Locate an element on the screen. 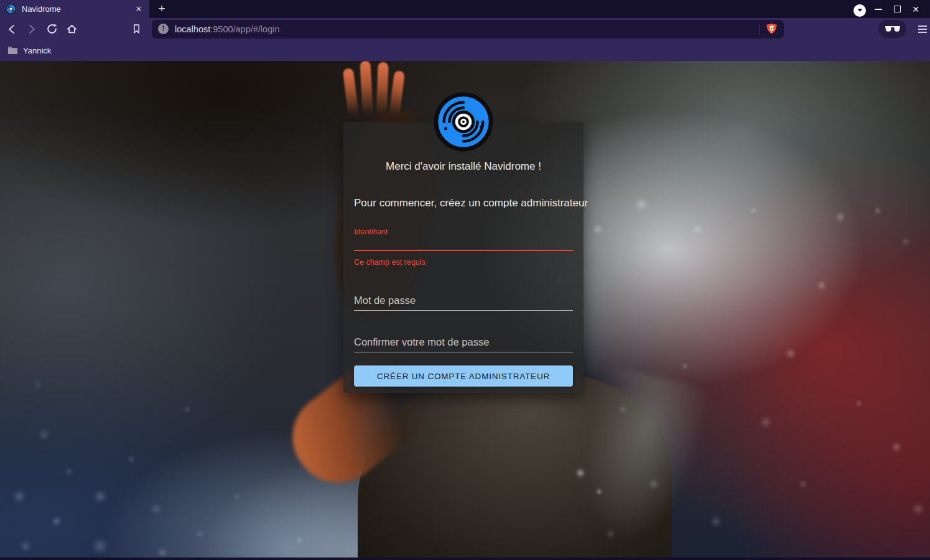 Image resolution: width=930 pixels, height=560 pixels. forward-icon is located at coordinates (32, 29).